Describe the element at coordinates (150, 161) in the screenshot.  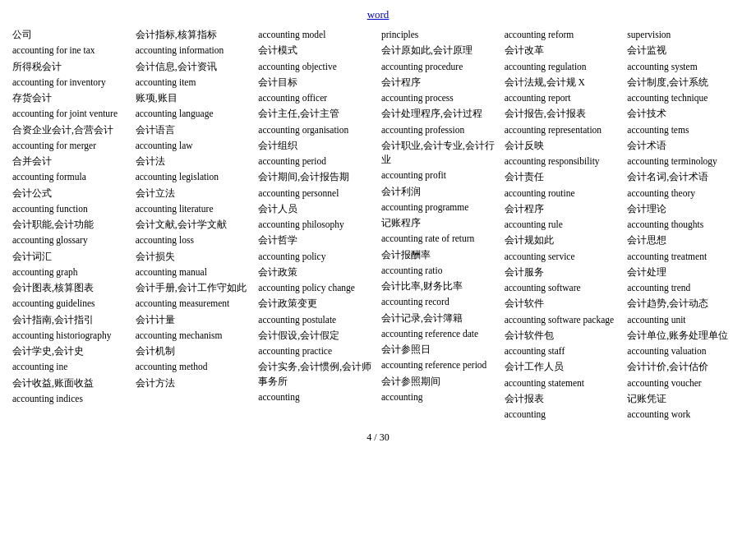
I see `entry-text: 会计法` at that location.